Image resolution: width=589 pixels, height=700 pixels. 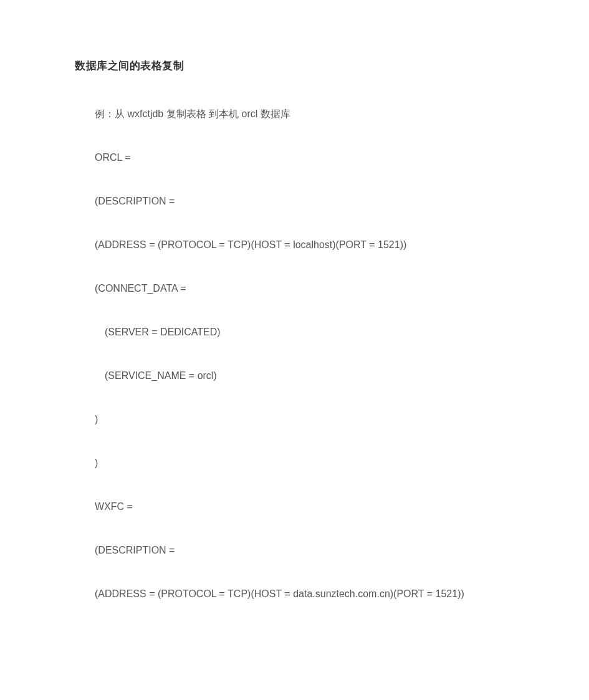 I want to click on text-line: (ADDRESS = (PROTOCOL = TCP)(HOST = local…, so click(x=294, y=245).